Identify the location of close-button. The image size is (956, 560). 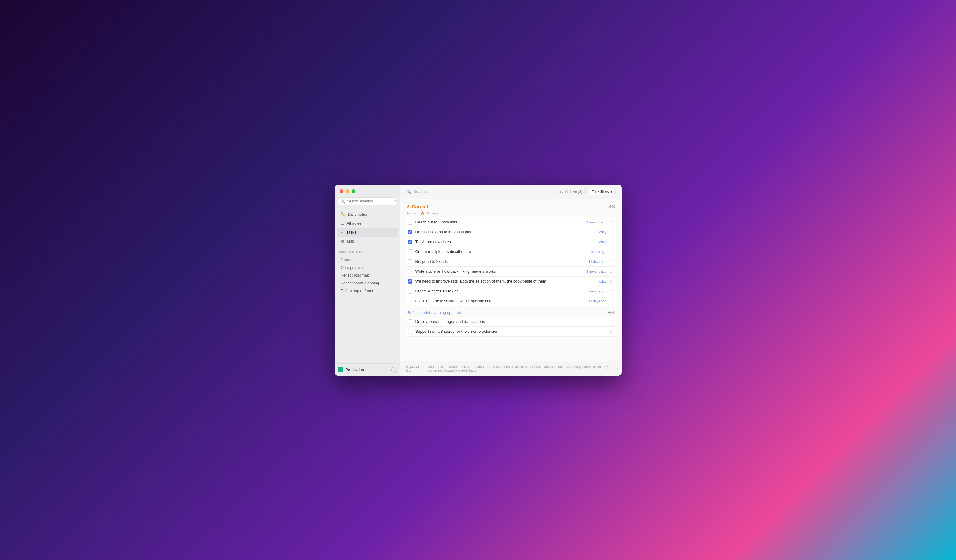
(341, 191).